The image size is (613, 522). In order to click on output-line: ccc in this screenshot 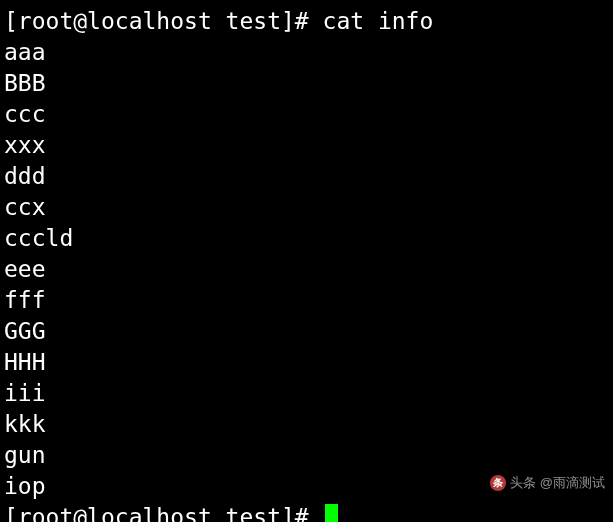, I will do `click(306, 114)`.